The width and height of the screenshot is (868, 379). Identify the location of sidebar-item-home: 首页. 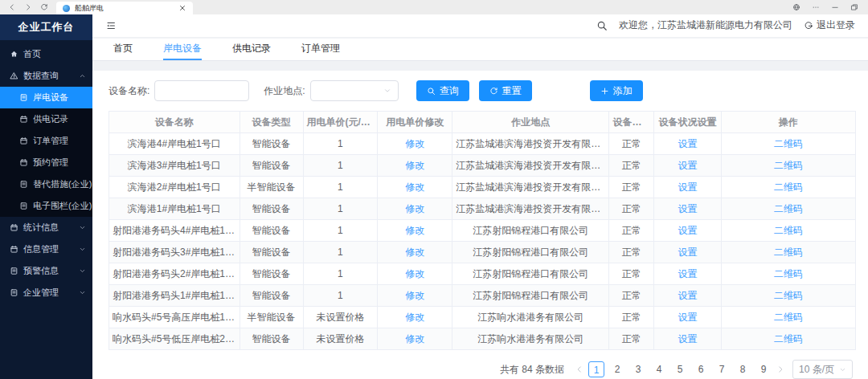
(47, 55).